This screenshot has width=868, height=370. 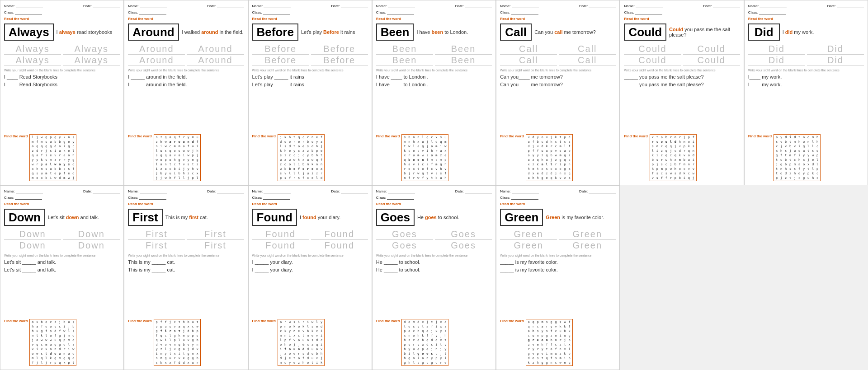 What do you see at coordinates (764, 32) in the screenshot?
I see `word-box: Did` at bounding box center [764, 32].